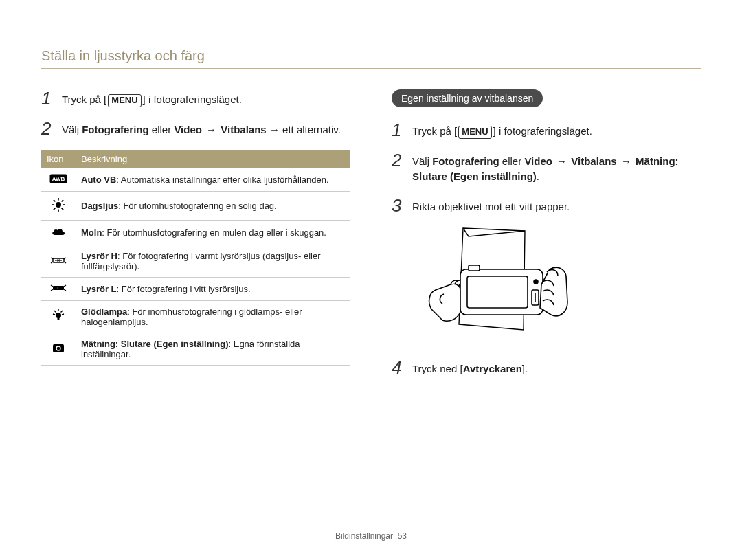 Image resolution: width=742 pixels, height=560 pixels. What do you see at coordinates (214, 232) in the screenshot?
I see `row-desc: : För utomhusfotografering en mulen dag …` at bounding box center [214, 232].